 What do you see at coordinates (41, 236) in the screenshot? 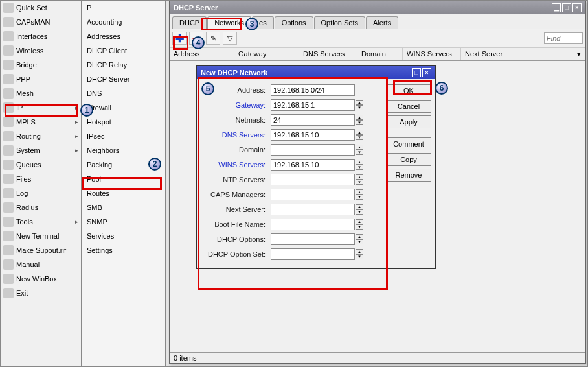
I see `sidebar-item-new-terminal: New Terminal` at bounding box center [41, 236].